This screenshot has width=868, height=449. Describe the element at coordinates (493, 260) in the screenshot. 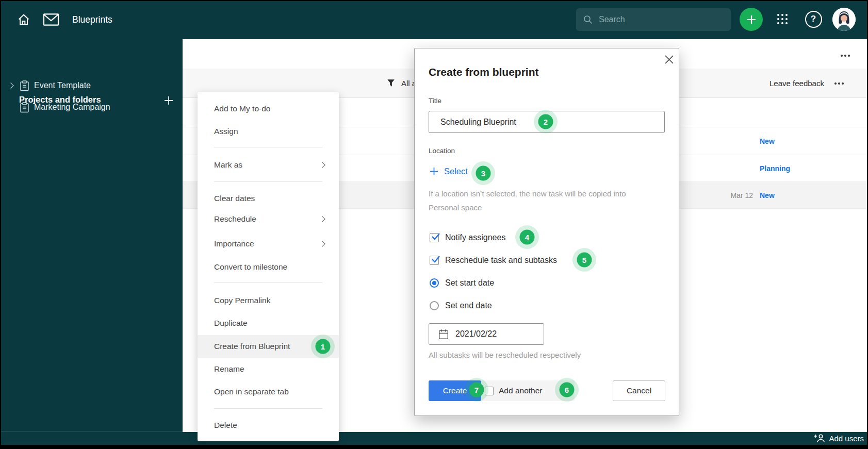

I see `reschedule-subtasks-checkbox: Reschedule task and subtasks` at that location.